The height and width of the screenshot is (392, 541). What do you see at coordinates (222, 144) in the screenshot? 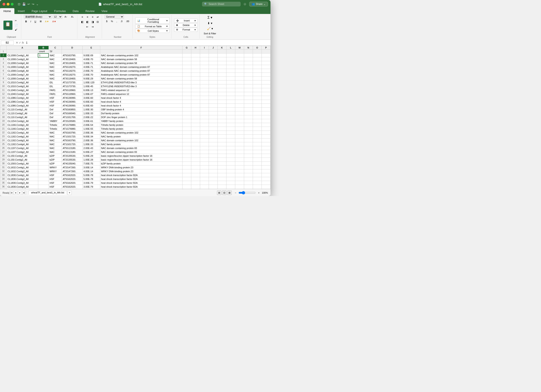
I see `cell-k25` at bounding box center [222, 144].